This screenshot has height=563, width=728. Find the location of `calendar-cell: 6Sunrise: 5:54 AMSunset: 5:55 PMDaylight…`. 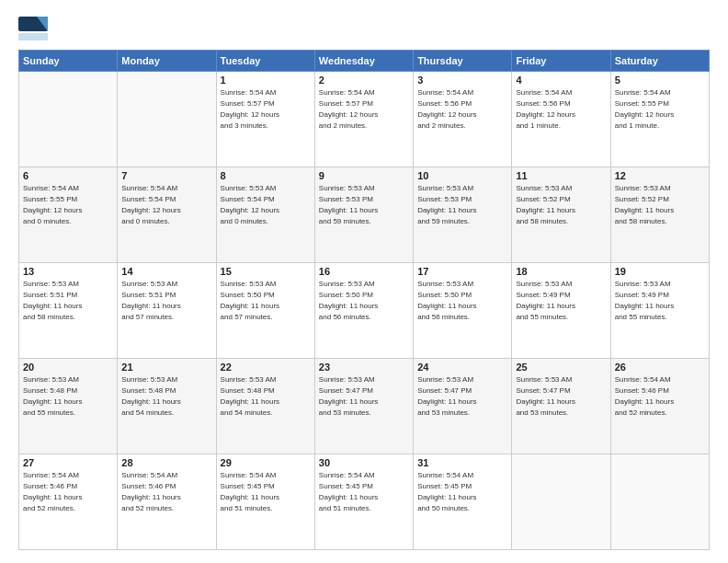

calendar-cell: 6Sunrise: 5:54 AMSunset: 5:55 PMDaylight… is located at coordinates (68, 215).